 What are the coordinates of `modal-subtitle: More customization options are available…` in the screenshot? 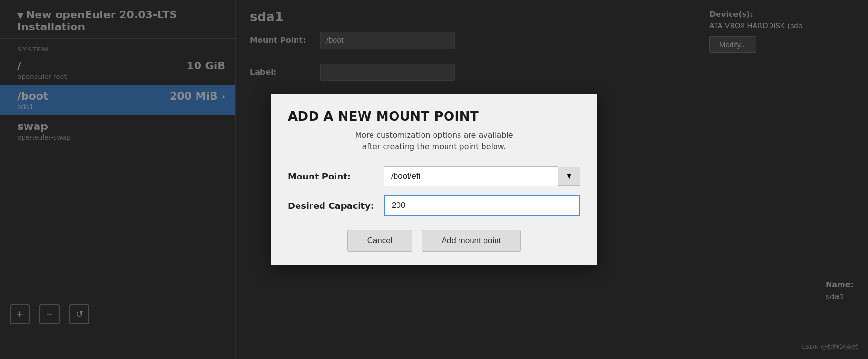 It's located at (434, 141).